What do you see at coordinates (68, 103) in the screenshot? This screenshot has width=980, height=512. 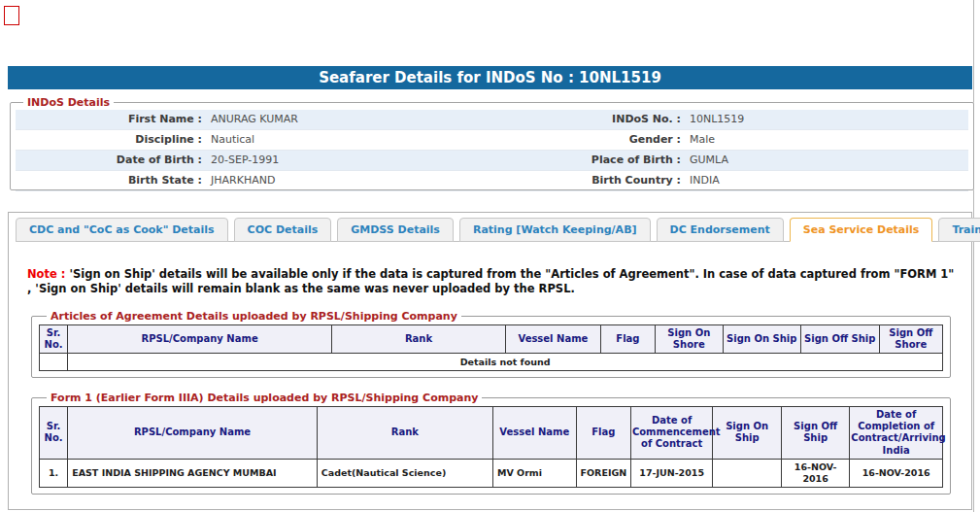 I see `indos-details-legend: INDoS Details` at bounding box center [68, 103].